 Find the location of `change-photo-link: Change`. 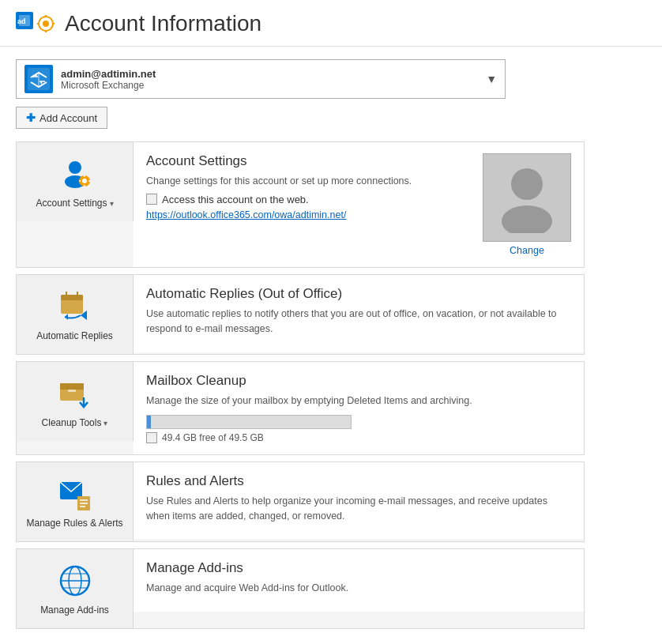

change-photo-link: Change is located at coordinates (527, 250).